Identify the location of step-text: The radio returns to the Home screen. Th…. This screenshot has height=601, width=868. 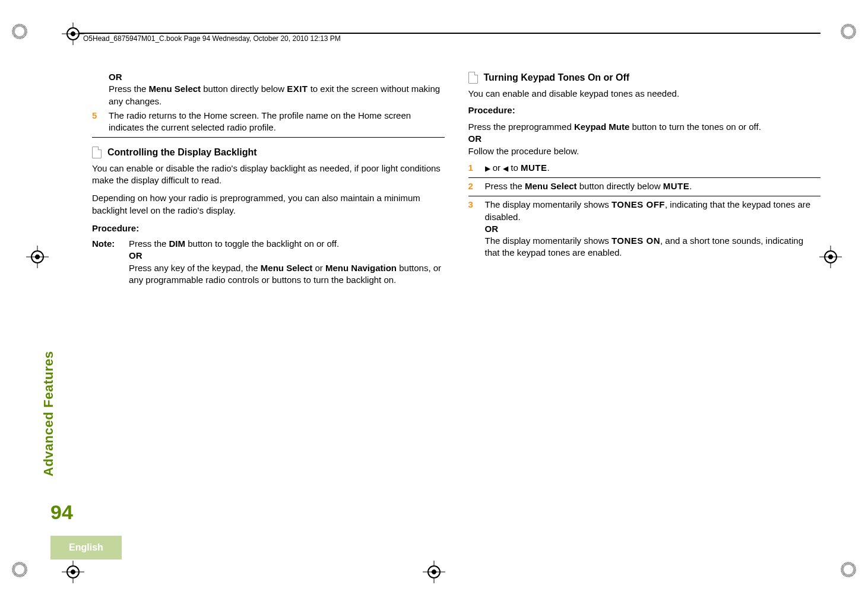
(277, 122).